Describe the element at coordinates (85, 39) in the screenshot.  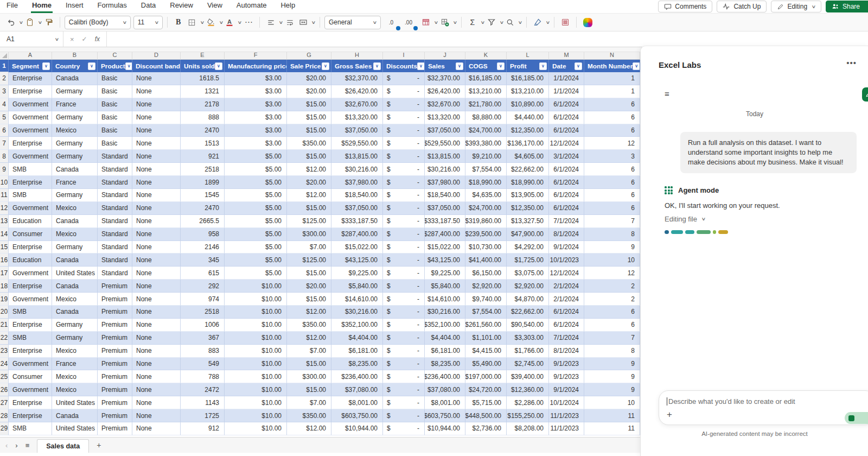
I see `confirm-entry-icon: ✓` at that location.